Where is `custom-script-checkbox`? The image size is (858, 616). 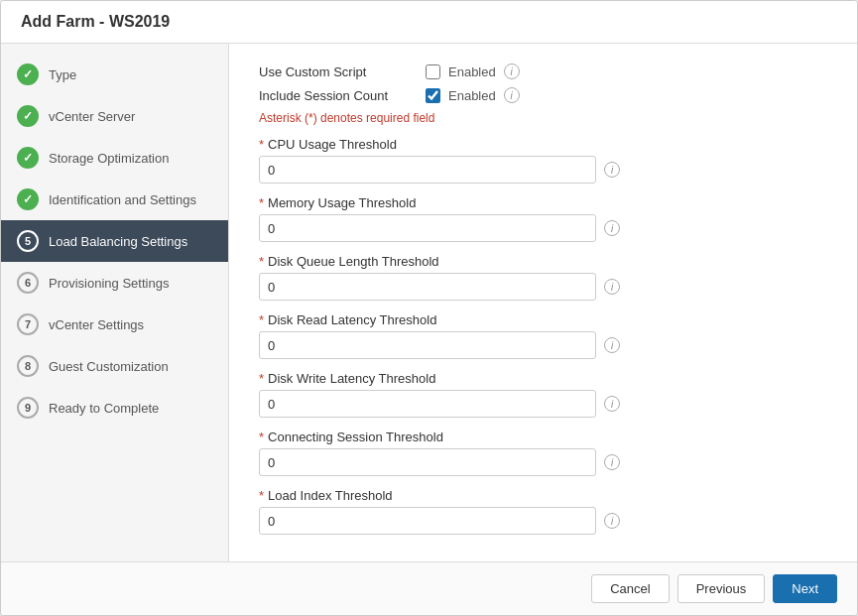 custom-script-checkbox is located at coordinates (432, 71).